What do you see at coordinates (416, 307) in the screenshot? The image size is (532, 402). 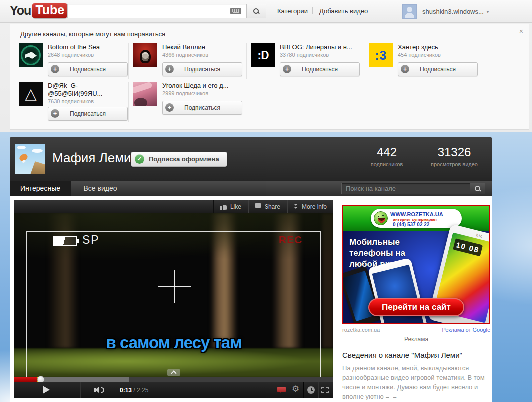 I see `ad-cta-button: Перейти на сайт` at bounding box center [416, 307].